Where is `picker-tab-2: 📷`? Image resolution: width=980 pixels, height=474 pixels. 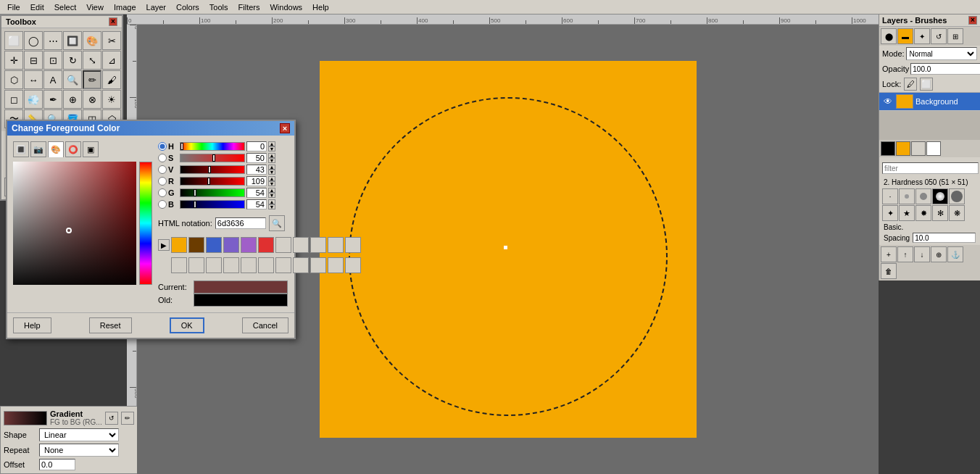
picker-tab-2: 📷 is located at coordinates (38, 149).